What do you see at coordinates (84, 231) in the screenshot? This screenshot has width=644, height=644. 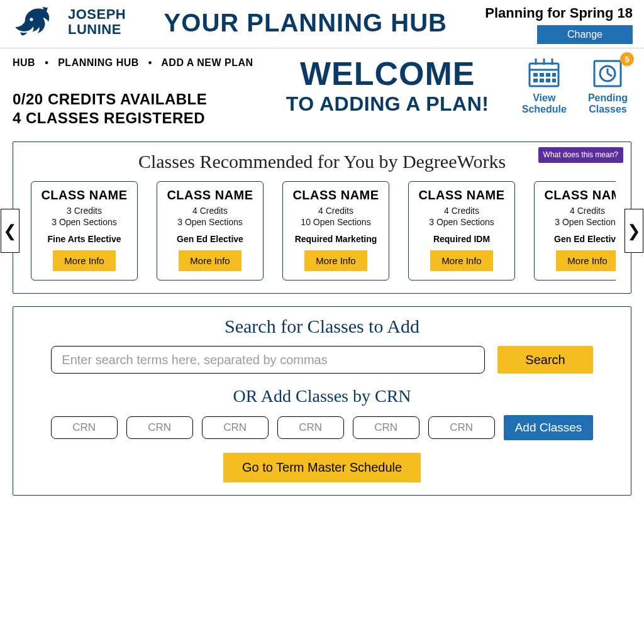 I see `class-card: CLASS NAME 3 Credits 3 Open Sections Fin…` at bounding box center [84, 231].